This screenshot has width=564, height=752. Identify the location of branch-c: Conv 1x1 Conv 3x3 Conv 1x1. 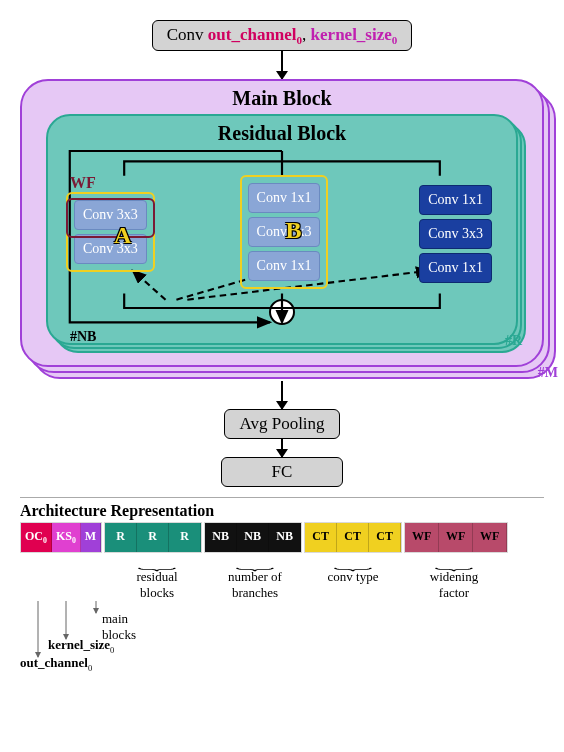
(456, 234).